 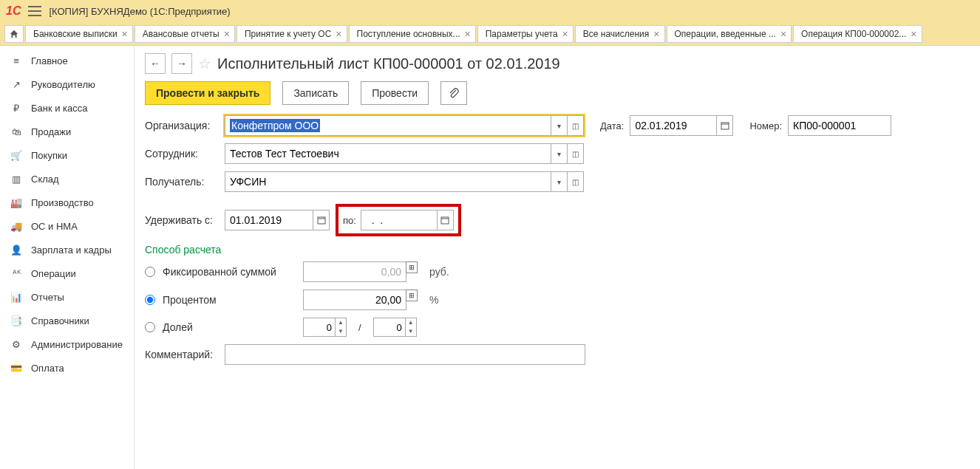 I want to click on save-button: Записать, so click(x=316, y=93).